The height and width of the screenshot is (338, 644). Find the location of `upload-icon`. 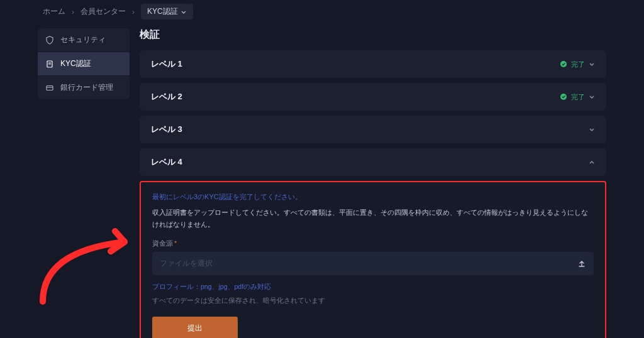

upload-icon is located at coordinates (582, 264).